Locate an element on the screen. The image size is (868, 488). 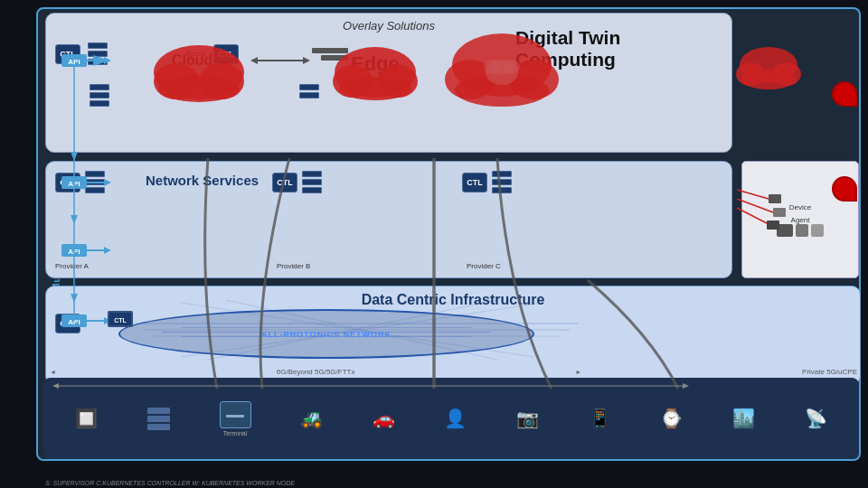
photonics-text: ALL-PHOTONICS NETWORK is located at coordinates (326, 334).